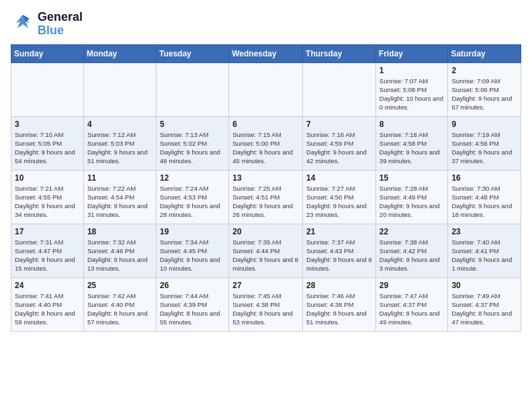 Image resolution: width=532 pixels, height=411 pixels. Describe the element at coordinates (120, 201) in the screenshot. I see `day-info: Sunrise: 7:22 AM Sunset: 4:54 PM Dayligh…` at that location.